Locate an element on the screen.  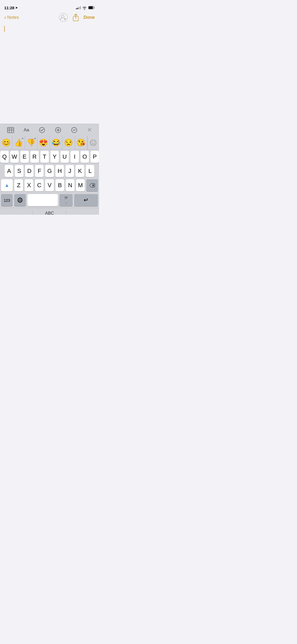
key-i: I is located at coordinates (75, 157).